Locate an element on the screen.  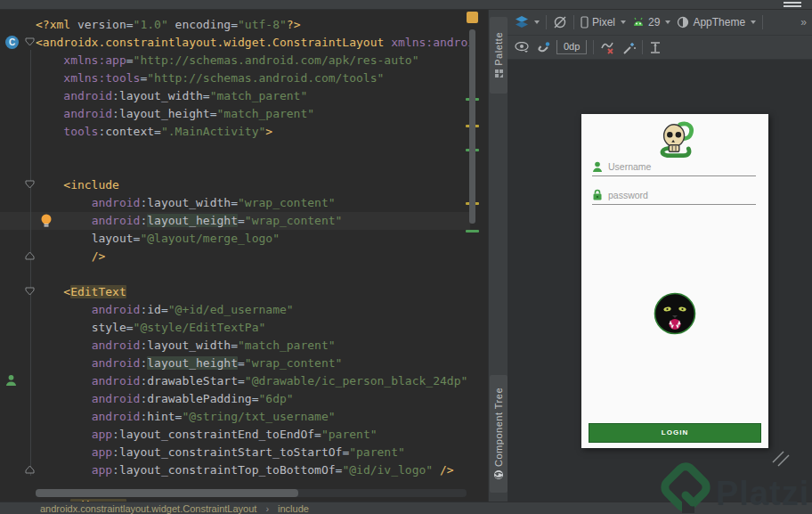
magnet-icon is located at coordinates (543, 48).